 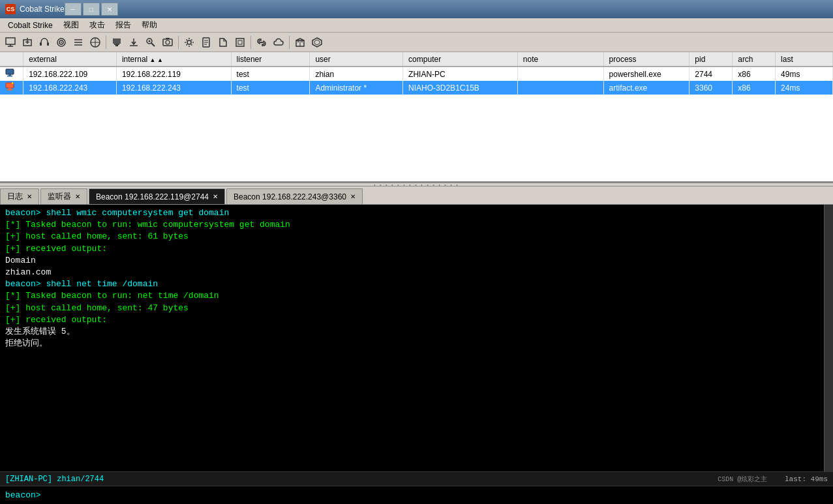 What do you see at coordinates (29, 197) in the screenshot?
I see `tab-log-close: ✕` at bounding box center [29, 197].